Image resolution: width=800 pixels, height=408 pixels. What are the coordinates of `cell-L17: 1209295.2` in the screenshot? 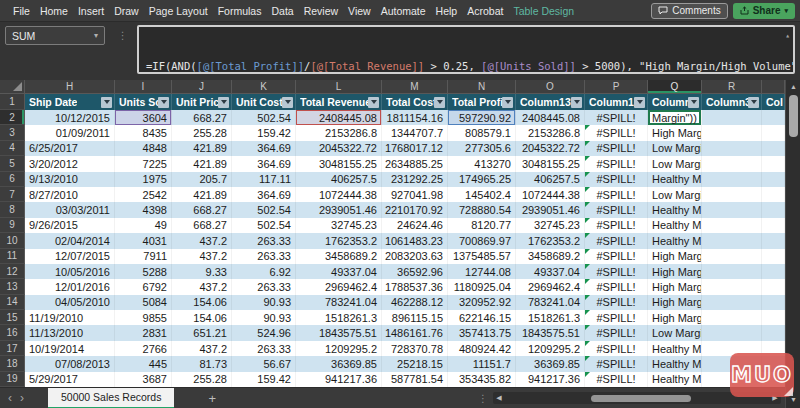 It's located at (339, 348).